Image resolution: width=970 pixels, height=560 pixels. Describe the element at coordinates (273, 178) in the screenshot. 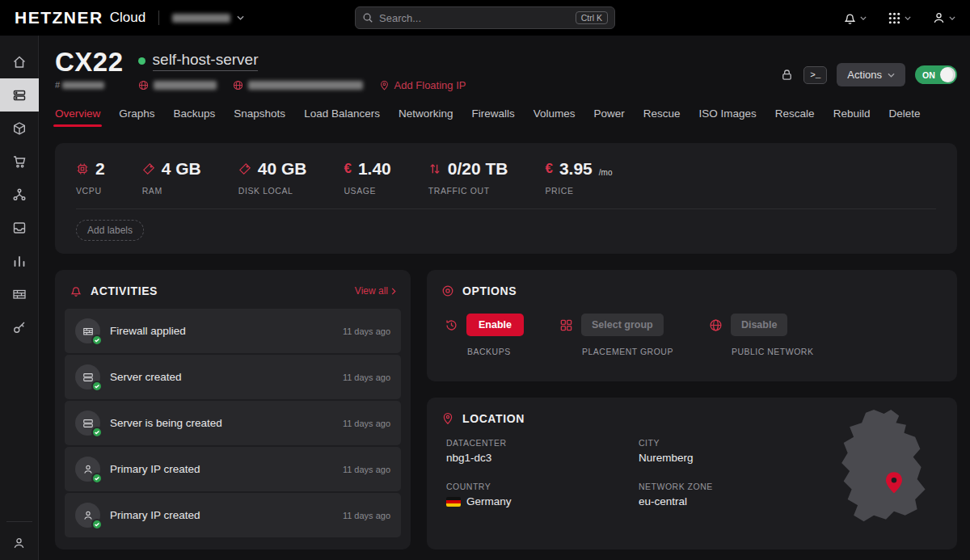

I see `stat-disk: 40 GB DISK LOCAL` at that location.